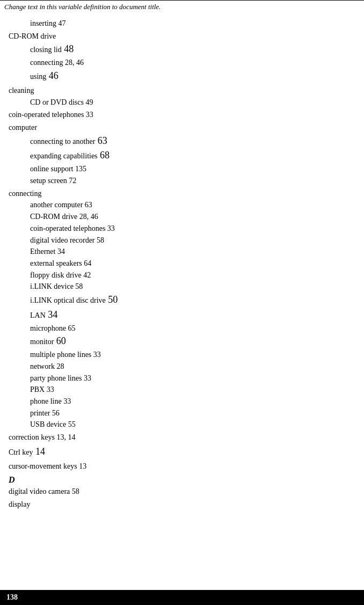  I want to click on entry-text: USB device, so click(48, 424).